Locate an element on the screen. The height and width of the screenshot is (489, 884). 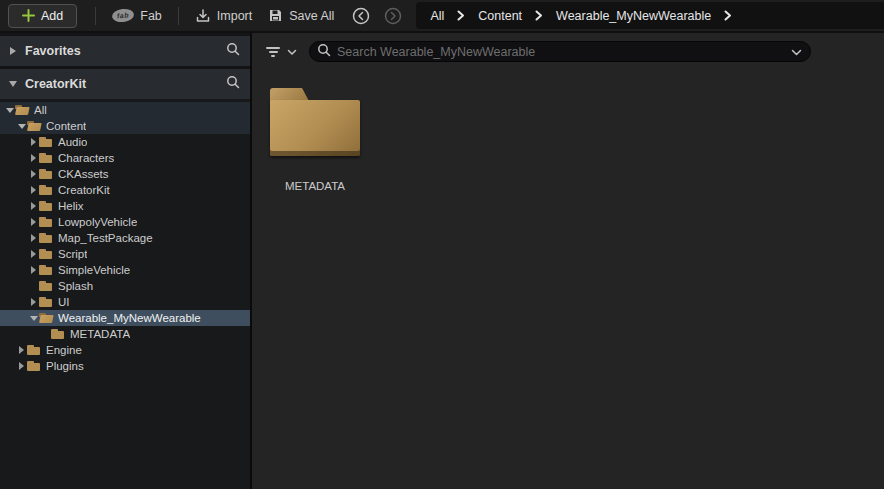
tree-item-characters: Characters is located at coordinates (125, 158).